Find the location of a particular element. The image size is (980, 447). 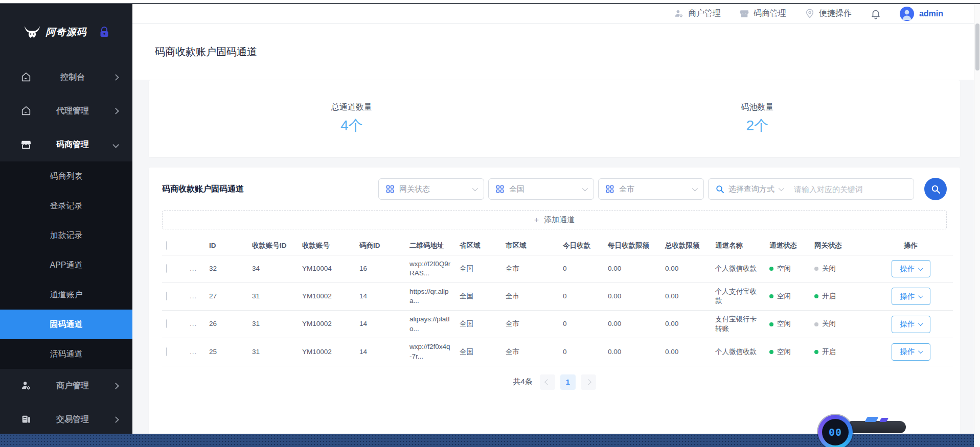

add-channel-label: 添加通道 is located at coordinates (559, 220).